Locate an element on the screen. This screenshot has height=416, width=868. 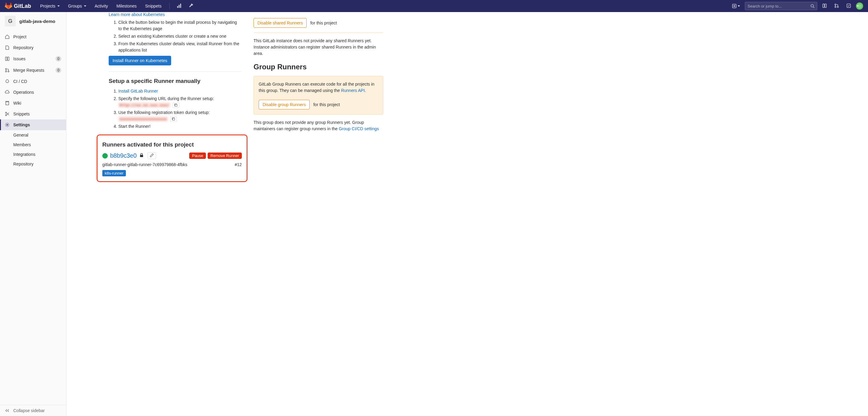
k8s-step-2: Select an existing Kubernetes cluster or… is located at coordinates (180, 36).